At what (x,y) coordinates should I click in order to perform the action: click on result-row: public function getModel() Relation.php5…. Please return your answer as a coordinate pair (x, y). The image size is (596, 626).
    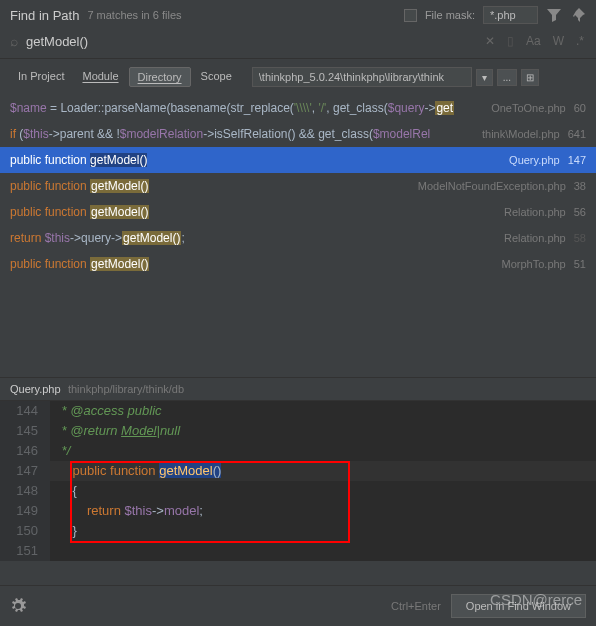
    Looking at the image, I should click on (298, 212).